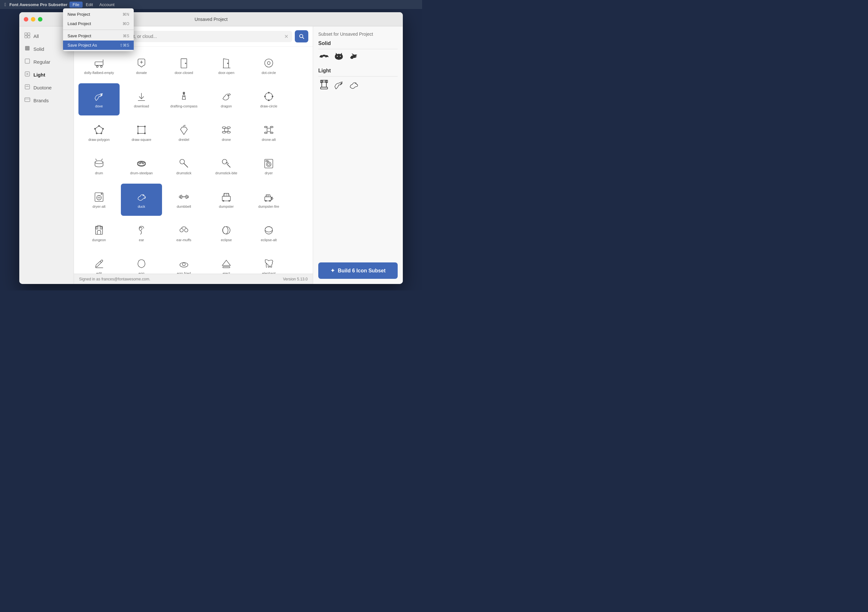  What do you see at coordinates (194, 279) in the screenshot?
I see `status-bar: Signed in as frances@fontawesome.com. Ve…` at bounding box center [194, 279].